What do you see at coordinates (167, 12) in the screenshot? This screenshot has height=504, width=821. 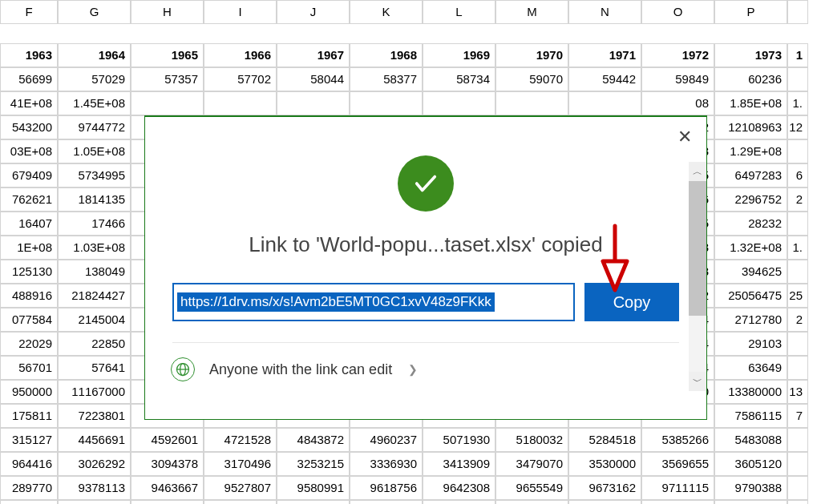 I see `column-header: H` at bounding box center [167, 12].